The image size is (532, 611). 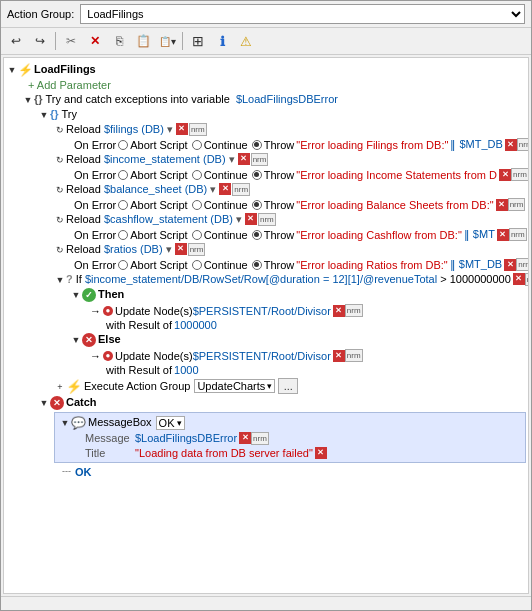 I want to click on balance-radio-continue: Continue, so click(x=220, y=205).